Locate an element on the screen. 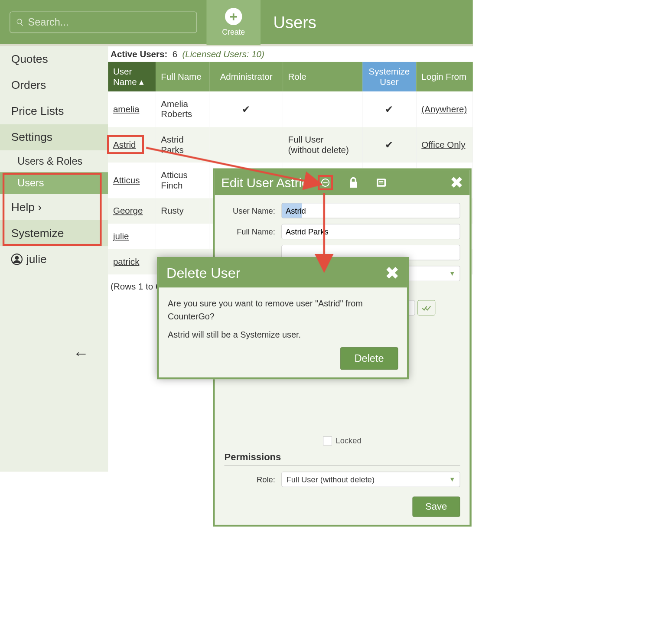 This screenshot has height=644, width=645. username-link: julie is located at coordinates (121, 237).